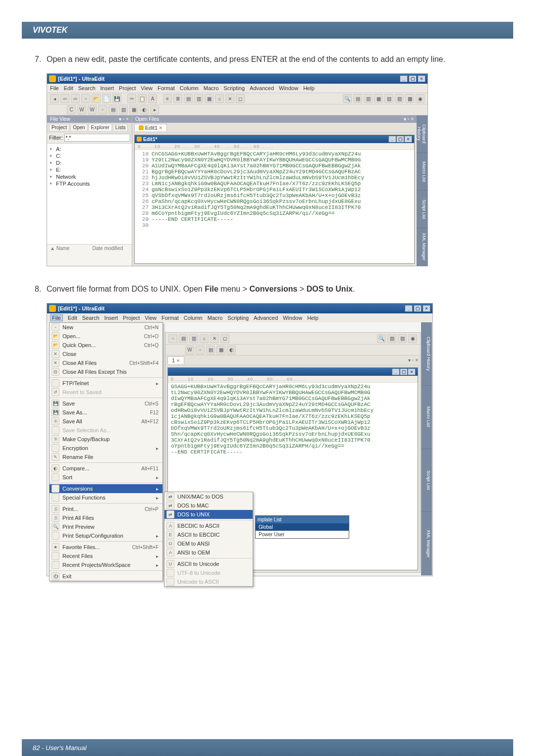 Image resolution: width=535 pixels, height=756 pixels. What do you see at coordinates (106, 448) in the screenshot?
I see `menu-item-encryption: Encryption▸` at bounding box center [106, 448].